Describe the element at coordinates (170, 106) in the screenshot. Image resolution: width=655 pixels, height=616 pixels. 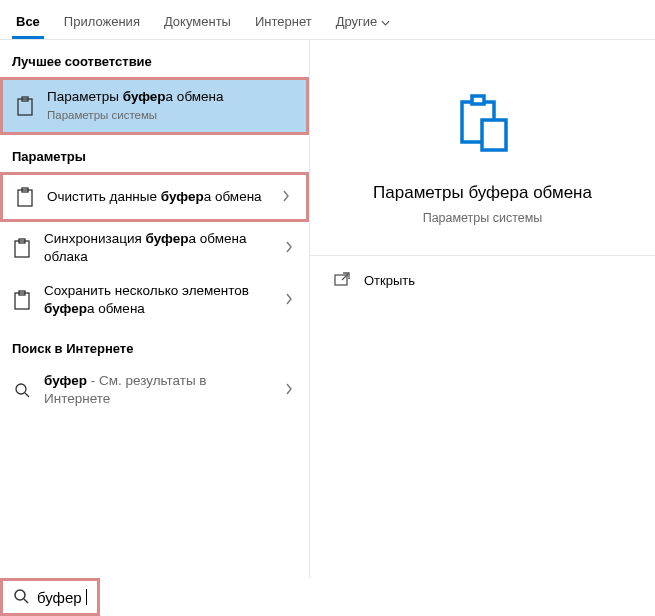
I see `result-text: Параметры буфера обмена Параметры систем…` at that location.